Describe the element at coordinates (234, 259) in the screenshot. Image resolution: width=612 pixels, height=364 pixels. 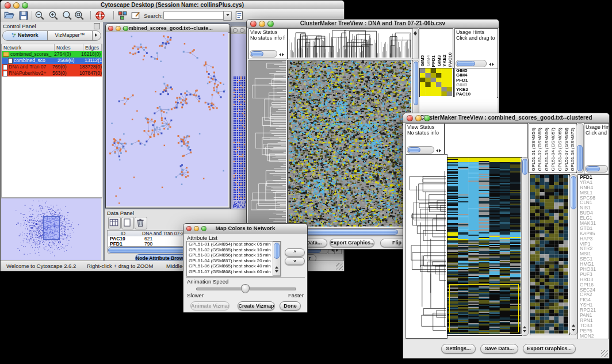
I see `attribute-list: GPL51-01 (GSM854) heat shock 05 minGPL51…` at that location.